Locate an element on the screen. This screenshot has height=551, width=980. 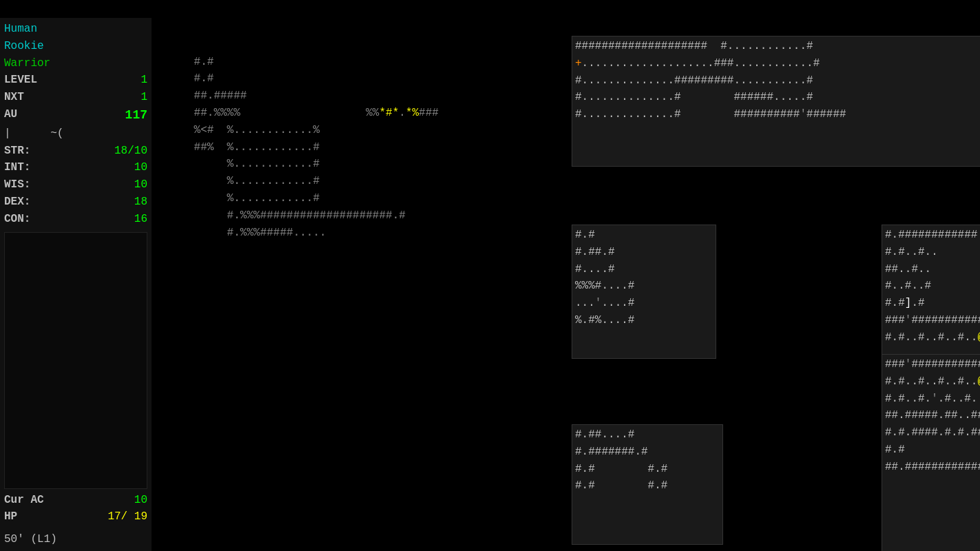
str-val: 18/10 is located at coordinates (131, 152).